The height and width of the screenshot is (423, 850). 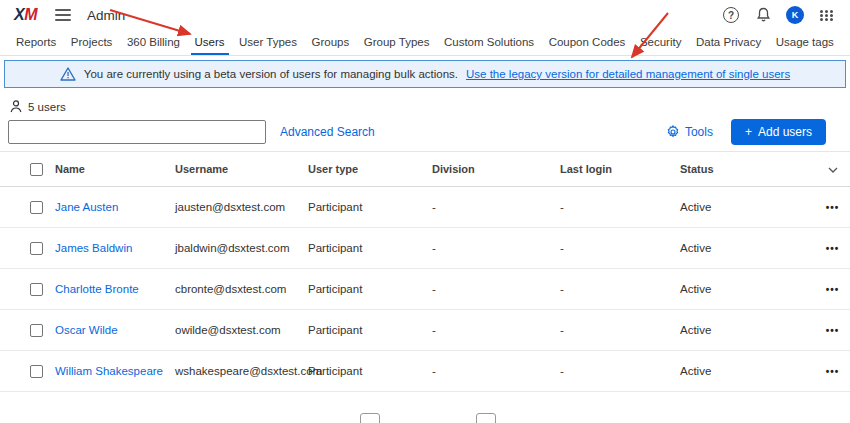 I want to click on notifications-bell-icon, so click(x=763, y=15).